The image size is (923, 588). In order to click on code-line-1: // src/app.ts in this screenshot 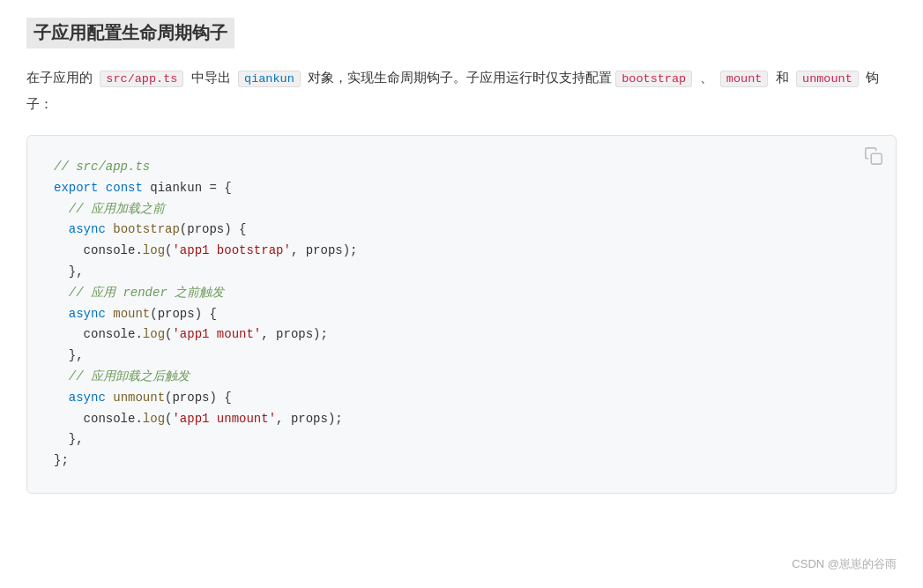, I will do `click(462, 167)`.